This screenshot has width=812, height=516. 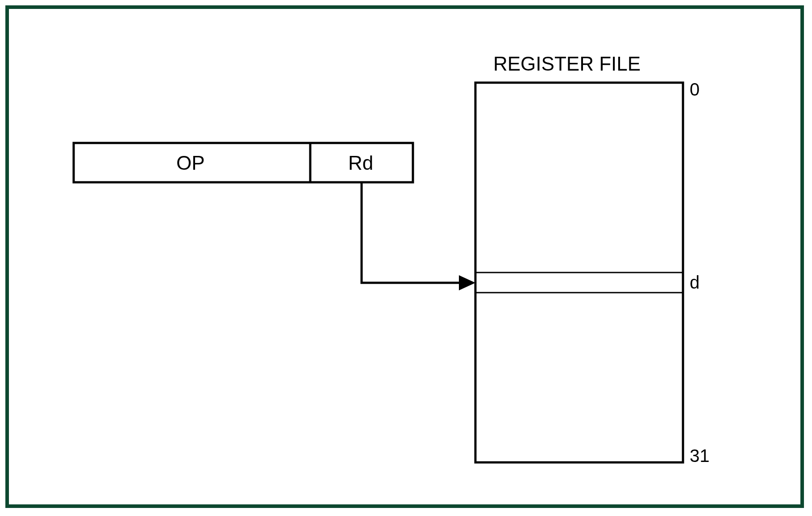 What do you see at coordinates (191, 163) in the screenshot?
I see `op-label: OP` at bounding box center [191, 163].